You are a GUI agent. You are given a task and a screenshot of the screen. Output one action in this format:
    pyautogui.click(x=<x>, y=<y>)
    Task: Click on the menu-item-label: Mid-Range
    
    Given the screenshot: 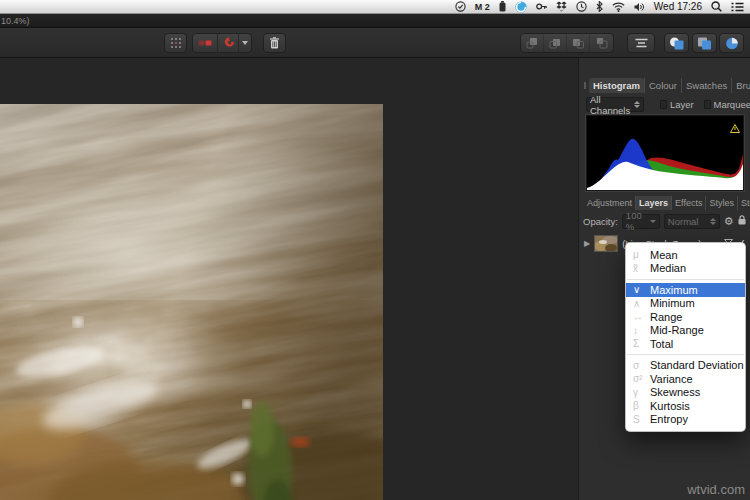 What is the action you would take?
    pyautogui.click(x=677, y=330)
    